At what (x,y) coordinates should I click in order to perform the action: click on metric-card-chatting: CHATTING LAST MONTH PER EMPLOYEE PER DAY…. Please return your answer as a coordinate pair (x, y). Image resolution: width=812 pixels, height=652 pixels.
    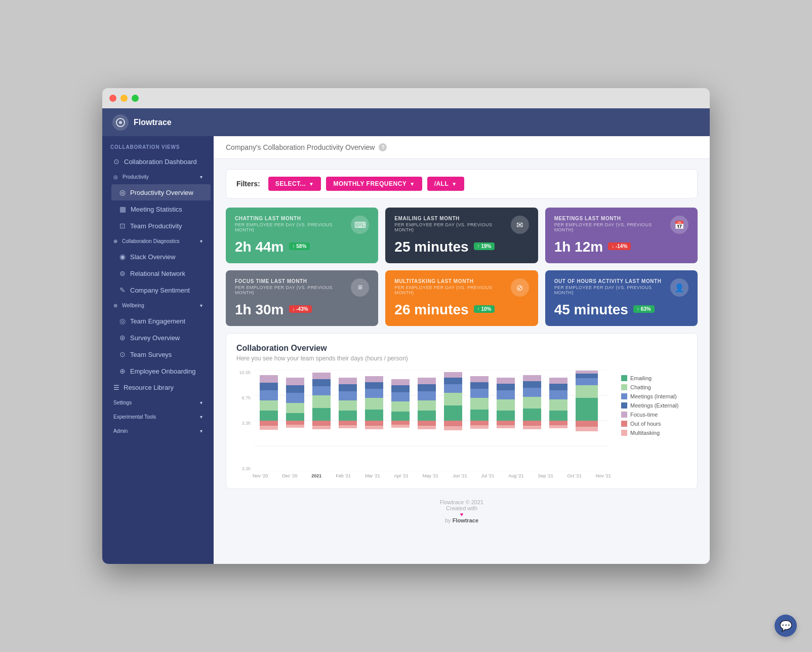
    Looking at the image, I should click on (302, 235).